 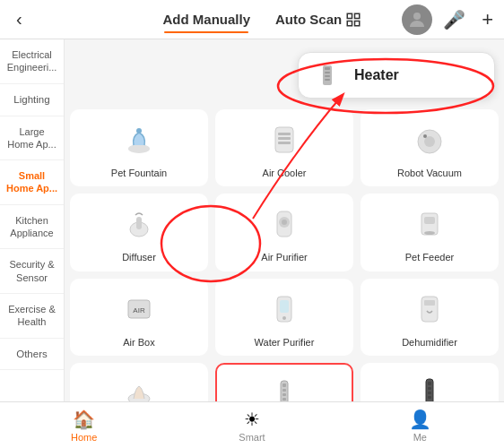 I want to click on top-bar: ‹ Add Manually Auto Scan 🎤 +, so click(x=252, y=20).